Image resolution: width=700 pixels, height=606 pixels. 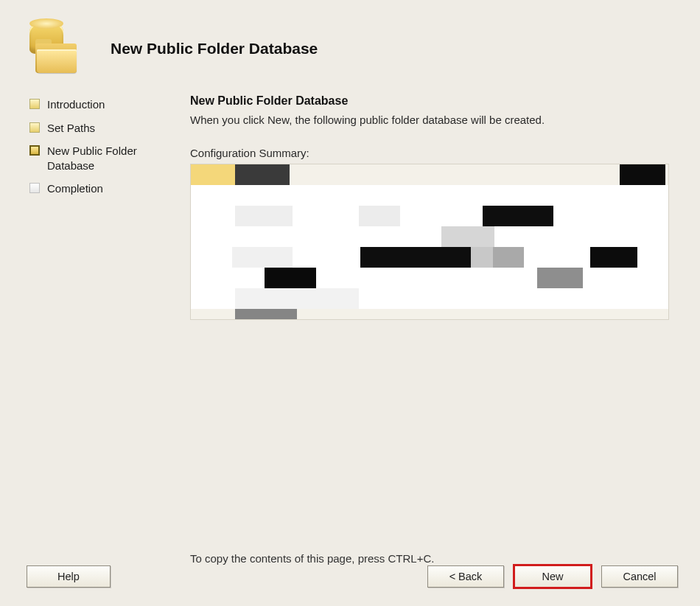 What do you see at coordinates (434, 153) in the screenshot?
I see `configuration-summary-label: Configuration Summary:` at bounding box center [434, 153].